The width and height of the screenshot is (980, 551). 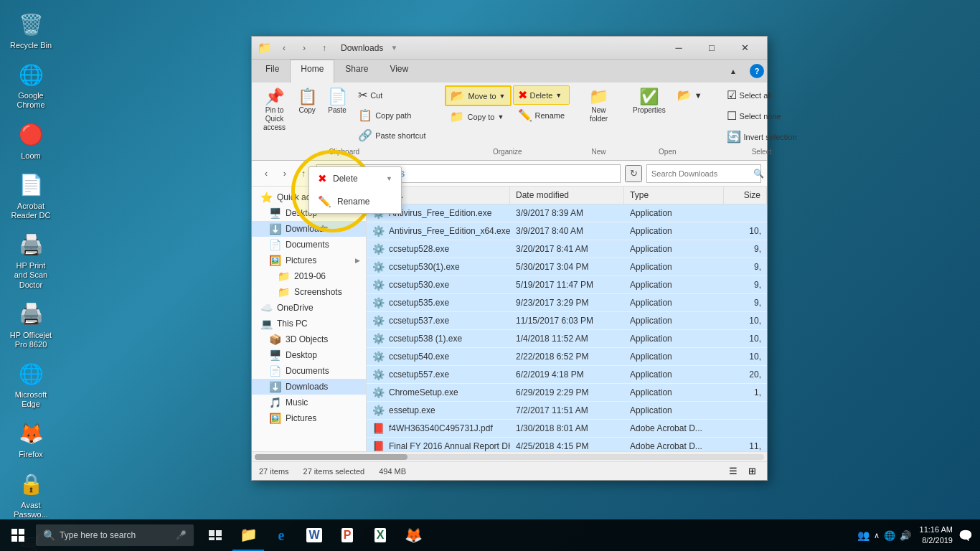 I want to click on nav-documents2: 📄 Documents, so click(x=308, y=371).